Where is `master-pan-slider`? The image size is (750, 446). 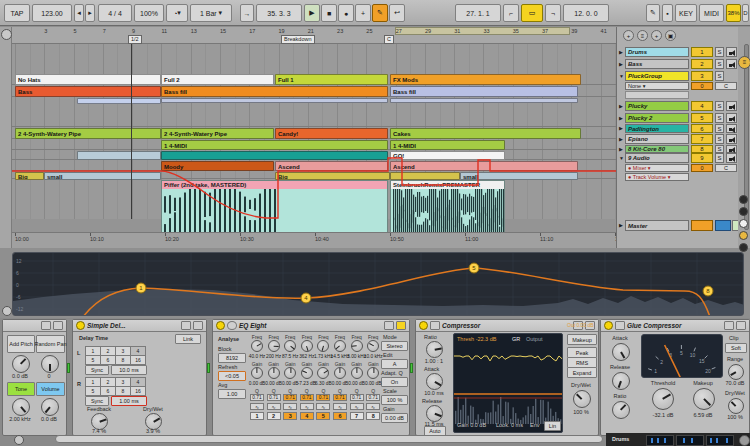
master-pan-slider is located at coordinates (723, 226).